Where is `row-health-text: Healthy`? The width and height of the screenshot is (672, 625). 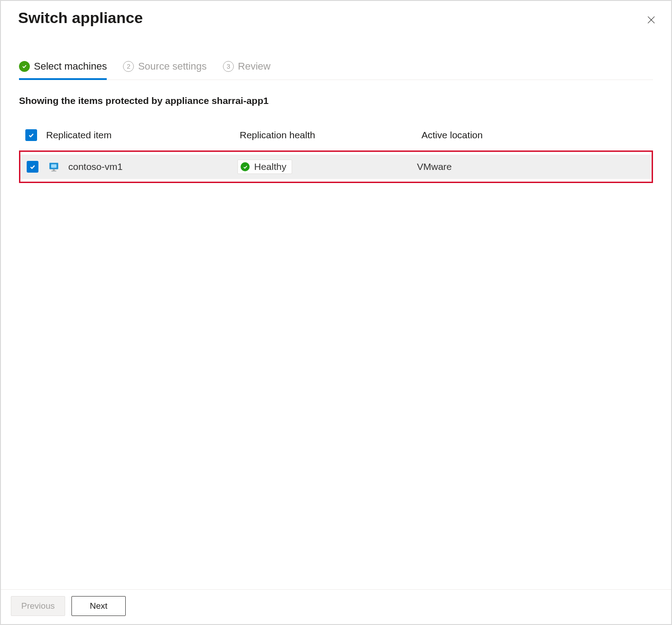
row-health-text: Healthy is located at coordinates (270, 167).